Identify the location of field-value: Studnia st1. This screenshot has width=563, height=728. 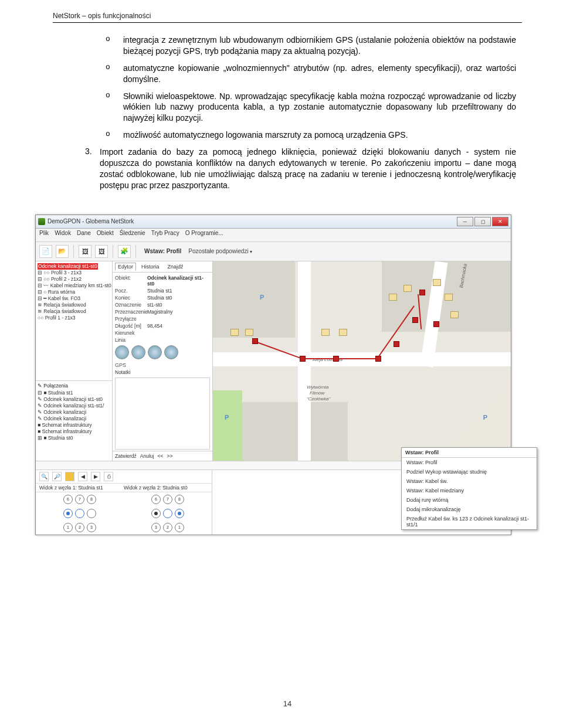
(178, 291).